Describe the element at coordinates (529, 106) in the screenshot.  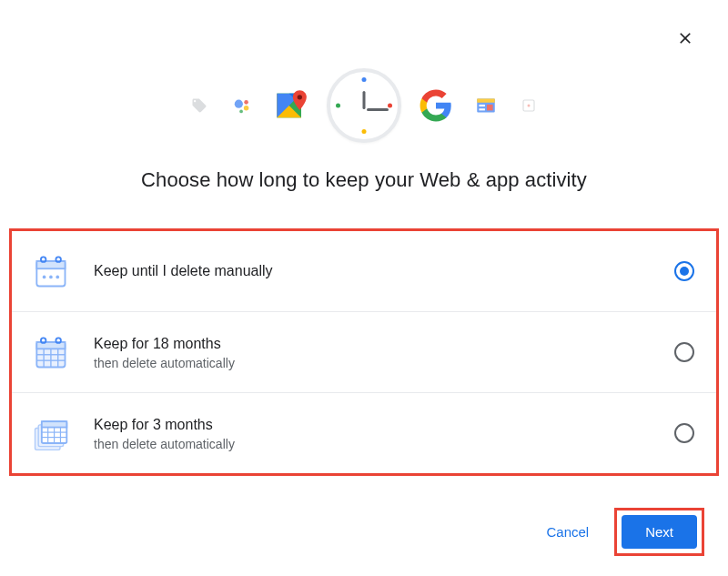
I see `photos-icon` at that location.